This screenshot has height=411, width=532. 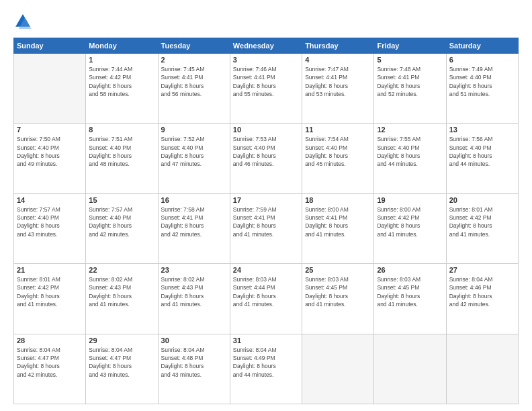 I want to click on calendar-cell: 8Sunrise: 7:51 AMSunset: 4:40 PMDaylight…, so click(x=122, y=158).